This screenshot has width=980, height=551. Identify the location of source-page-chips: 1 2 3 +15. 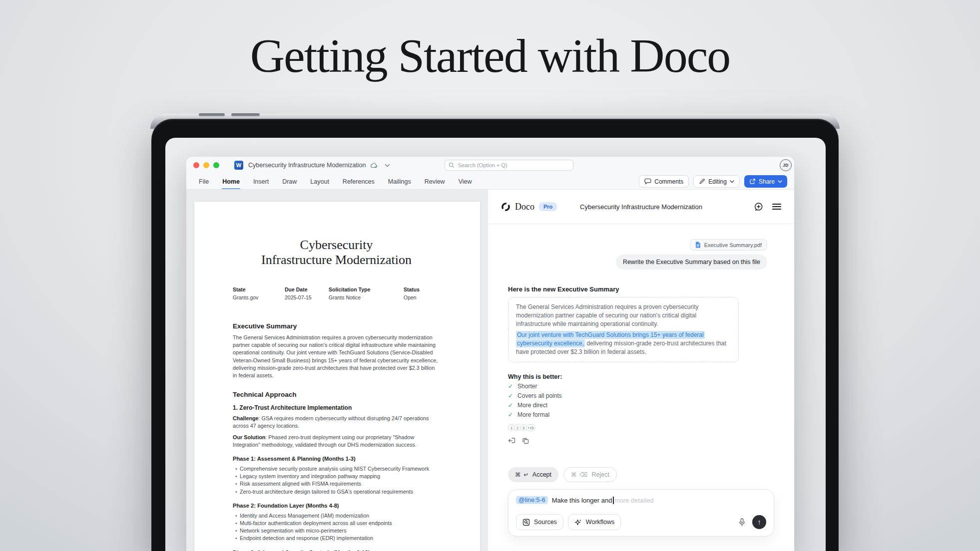
(641, 428).